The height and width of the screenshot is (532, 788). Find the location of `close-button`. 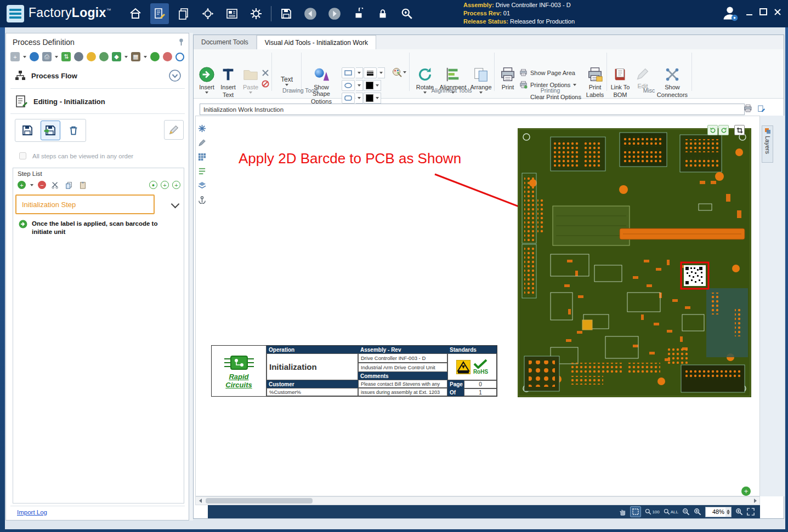

close-button is located at coordinates (778, 12).